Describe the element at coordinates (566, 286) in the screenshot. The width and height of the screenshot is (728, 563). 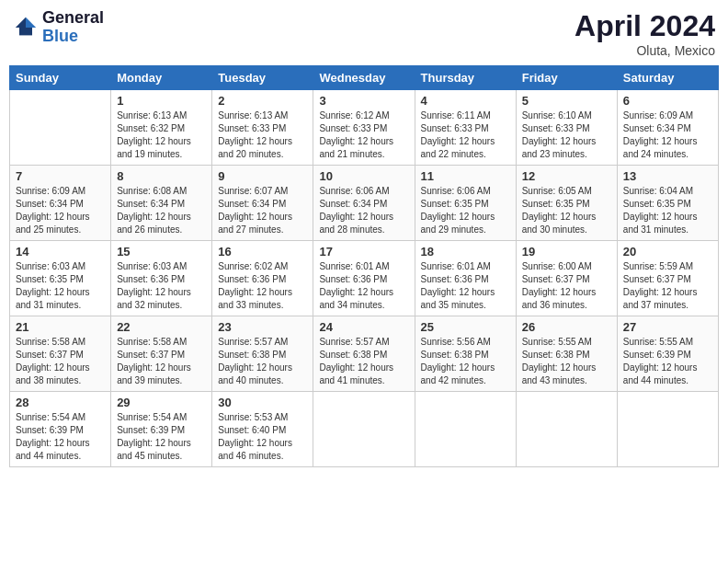
I see `day-info: Sunrise: 6:00 AM Sunset: 6:37 PM Dayligh…` at that location.